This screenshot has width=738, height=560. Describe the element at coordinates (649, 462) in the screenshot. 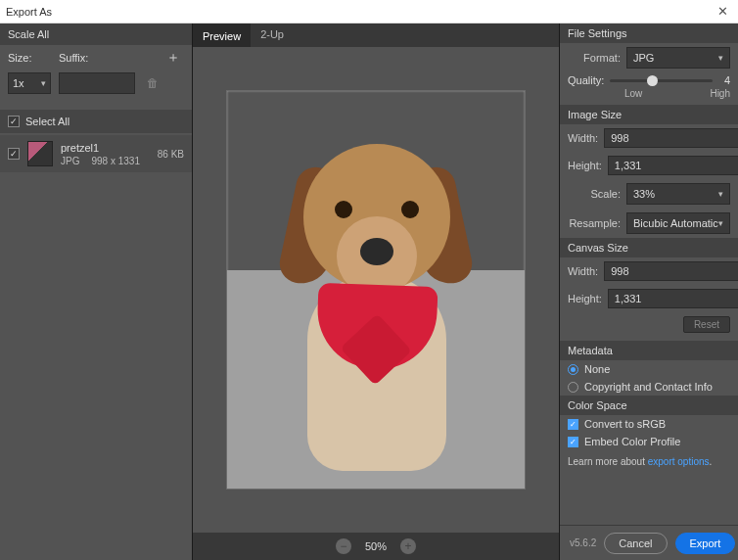

I see `learn-more-text: Learn more about export options.` at that location.